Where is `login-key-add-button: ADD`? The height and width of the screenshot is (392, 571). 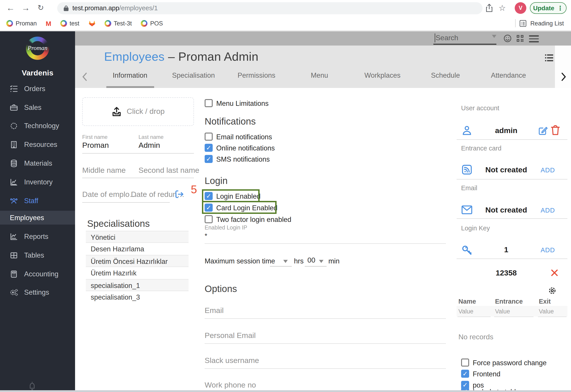 login-key-add-button: ADD is located at coordinates (548, 250).